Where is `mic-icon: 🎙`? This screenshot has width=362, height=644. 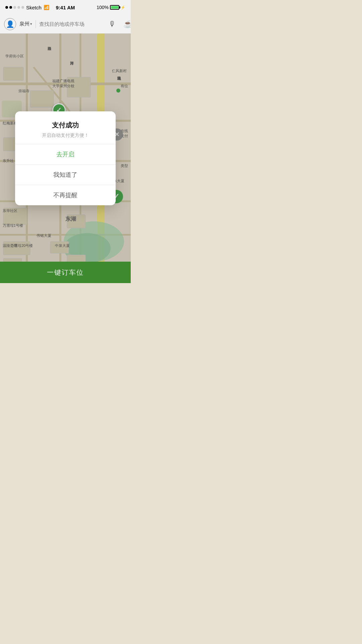 mic-icon: 🎙 is located at coordinates (112, 24).